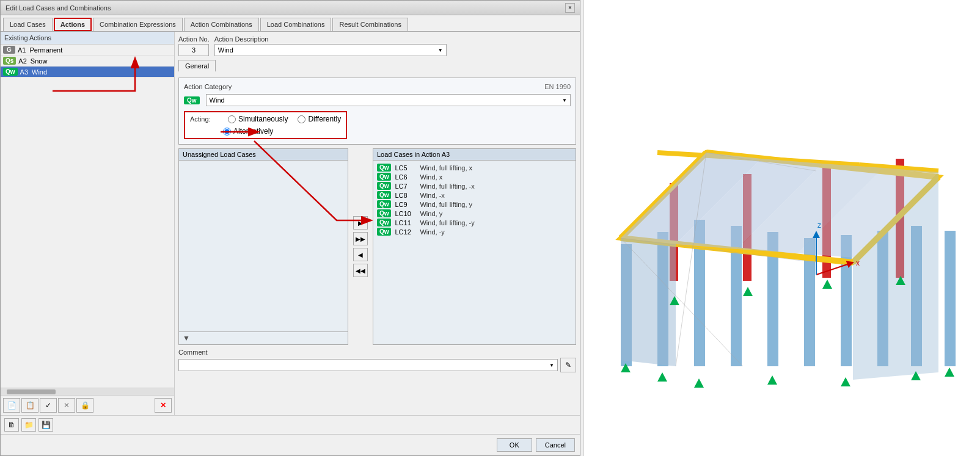  I want to click on remove-all-button: ◀◀, so click(360, 270).